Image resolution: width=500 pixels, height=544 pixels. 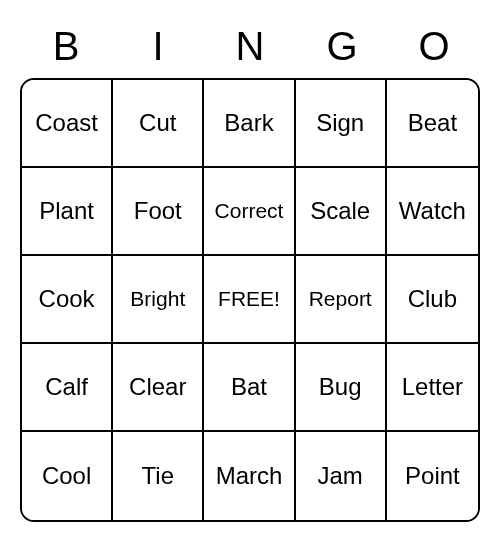 What do you see at coordinates (250, 46) in the screenshot?
I see `bingo-header: B I N G O` at bounding box center [250, 46].